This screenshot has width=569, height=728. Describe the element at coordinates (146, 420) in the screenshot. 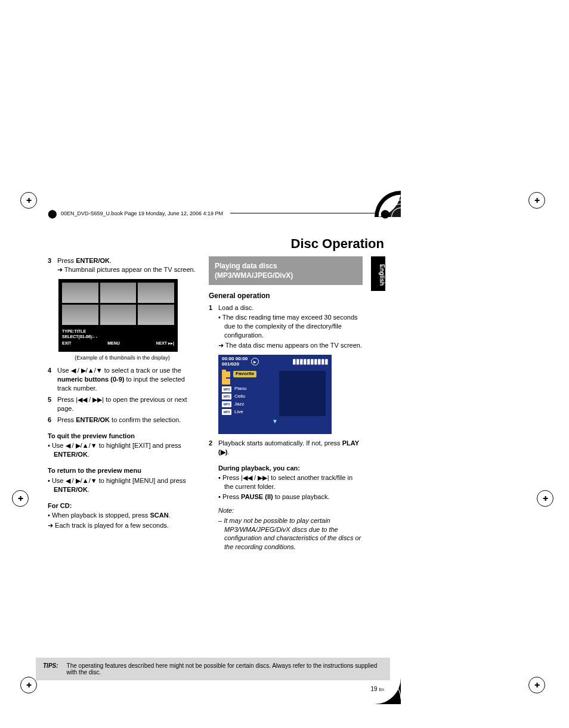

I see `text: to confirm the selection.` at that location.